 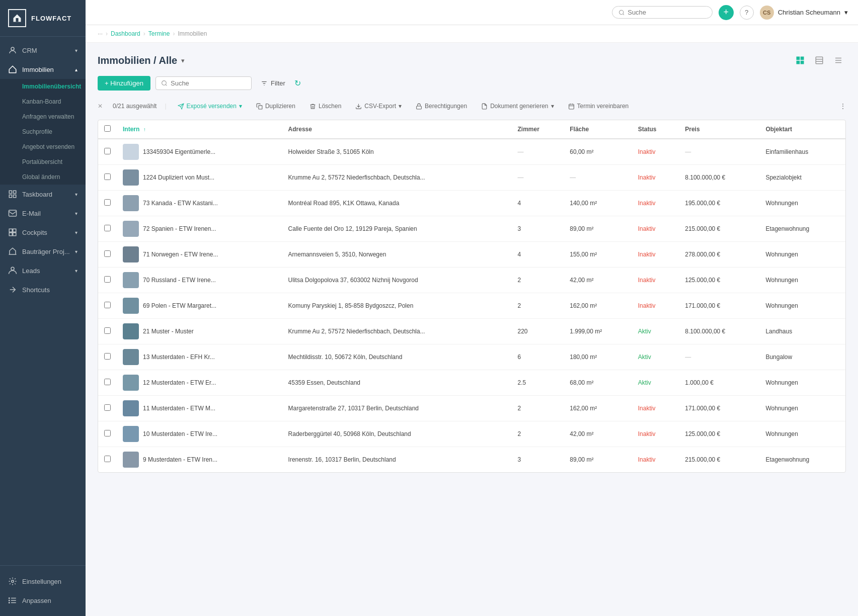 I want to click on cell-flaeche: 68,00 m², so click(x=598, y=383).